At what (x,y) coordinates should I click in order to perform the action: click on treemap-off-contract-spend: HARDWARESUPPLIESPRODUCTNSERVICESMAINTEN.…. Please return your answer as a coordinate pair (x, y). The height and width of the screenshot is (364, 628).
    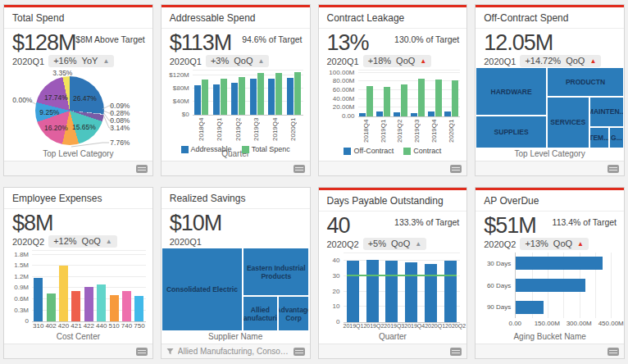
    Looking at the image, I should click on (549, 108).